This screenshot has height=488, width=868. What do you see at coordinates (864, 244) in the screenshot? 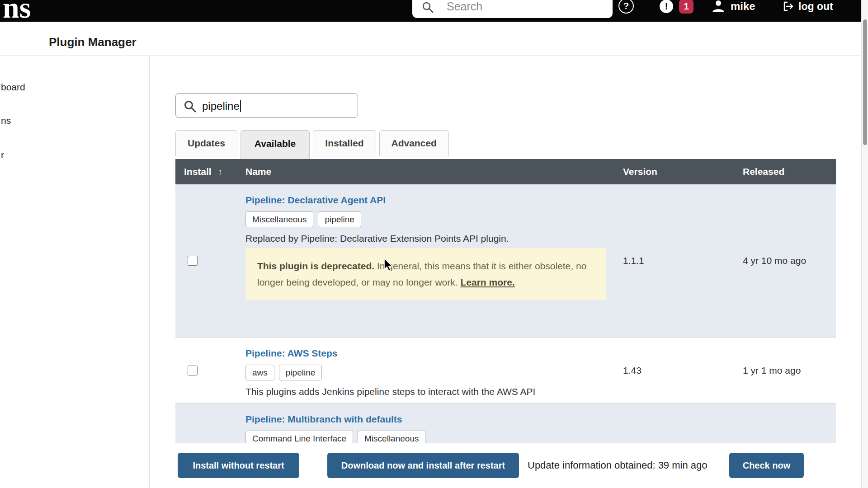
I see `vertical-scrollbar` at bounding box center [864, 244].